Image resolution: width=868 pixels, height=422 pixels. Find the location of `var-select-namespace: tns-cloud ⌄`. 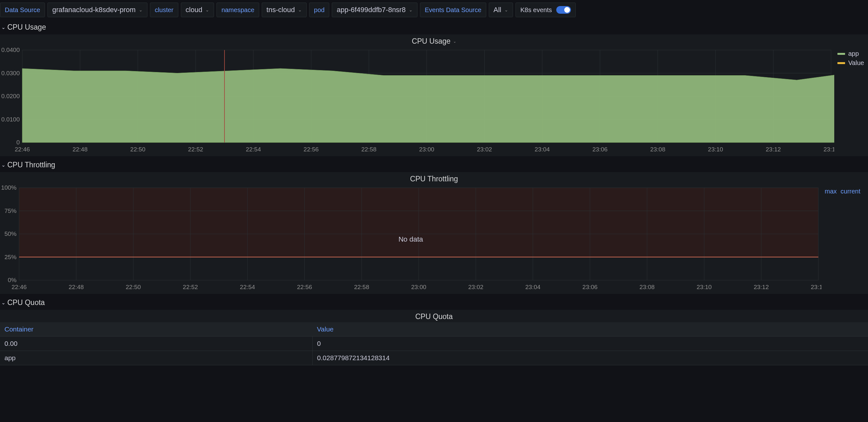

var-select-namespace: tns-cloud ⌄ is located at coordinates (284, 10).